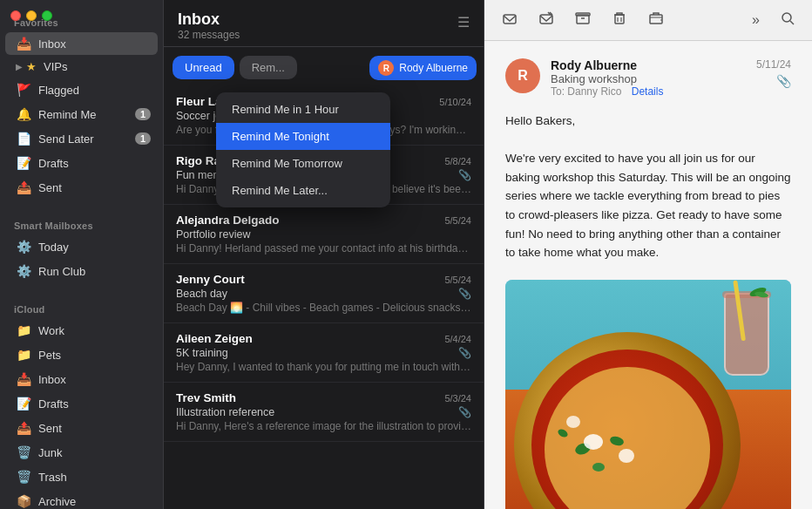 Image resolution: width=812 pixels, height=509 pixels. Describe the element at coordinates (324, 294) in the screenshot. I see `message-item-jenny: Jenny Court 5/5/24 Beach day 📎 Beach Day…` at that location.